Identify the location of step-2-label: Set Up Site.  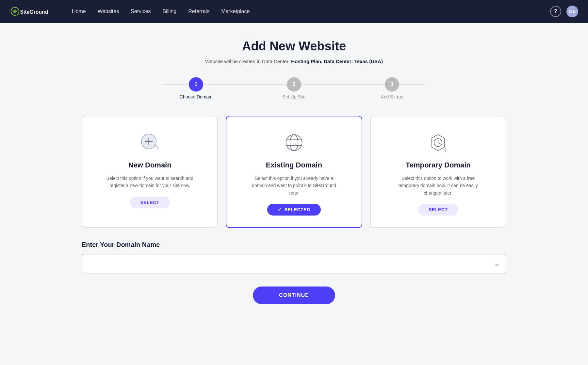
(294, 97).